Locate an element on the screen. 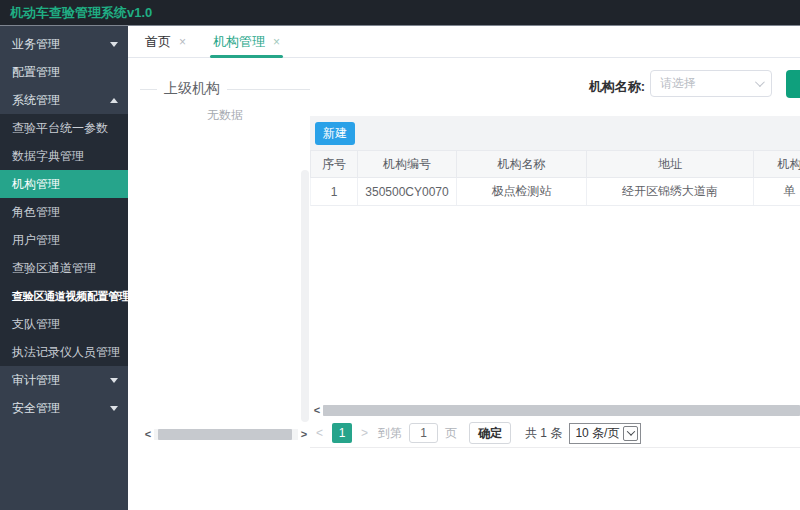  cell-org-name: 极点检测站 is located at coordinates (522, 192).